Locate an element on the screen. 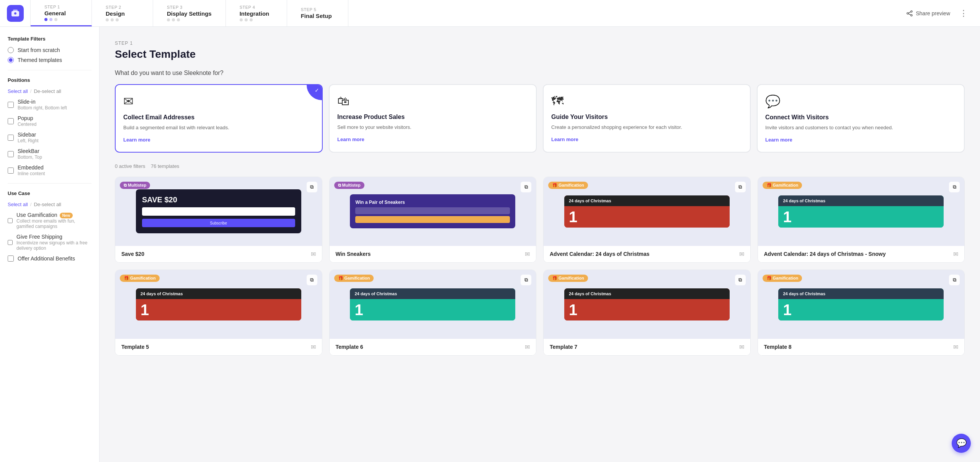 The height and width of the screenshot is (462, 980). usecase-deselect-all: De-select all is located at coordinates (47, 204).